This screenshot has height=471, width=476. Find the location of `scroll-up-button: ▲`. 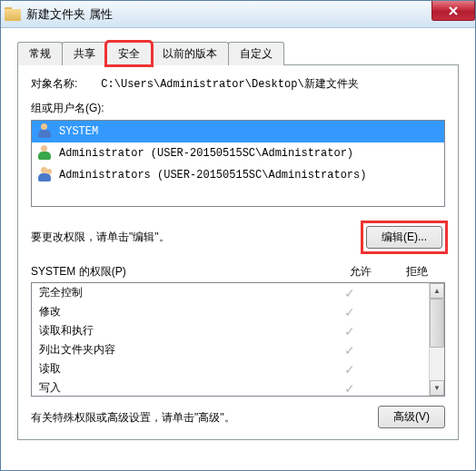

scroll-up-button: ▲ is located at coordinates (437, 290).